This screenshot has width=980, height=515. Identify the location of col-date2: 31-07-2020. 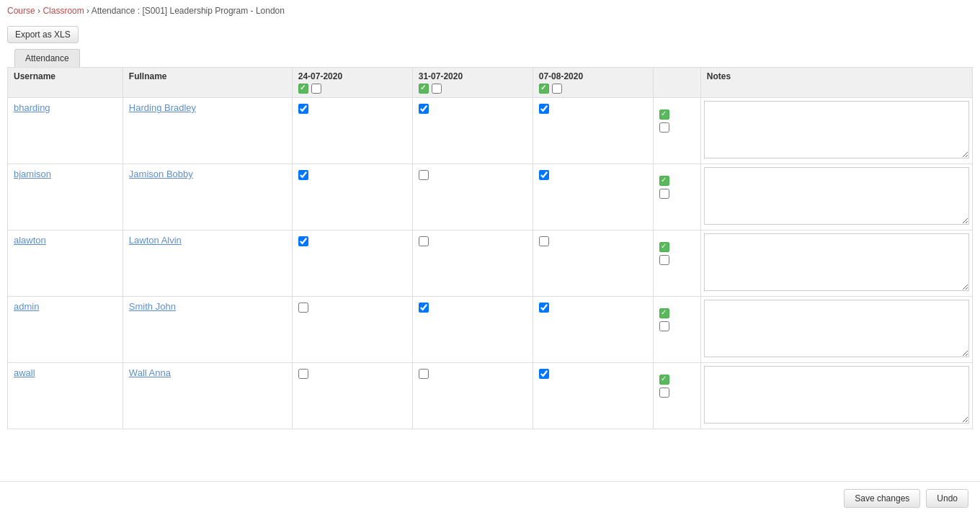
(473, 83).